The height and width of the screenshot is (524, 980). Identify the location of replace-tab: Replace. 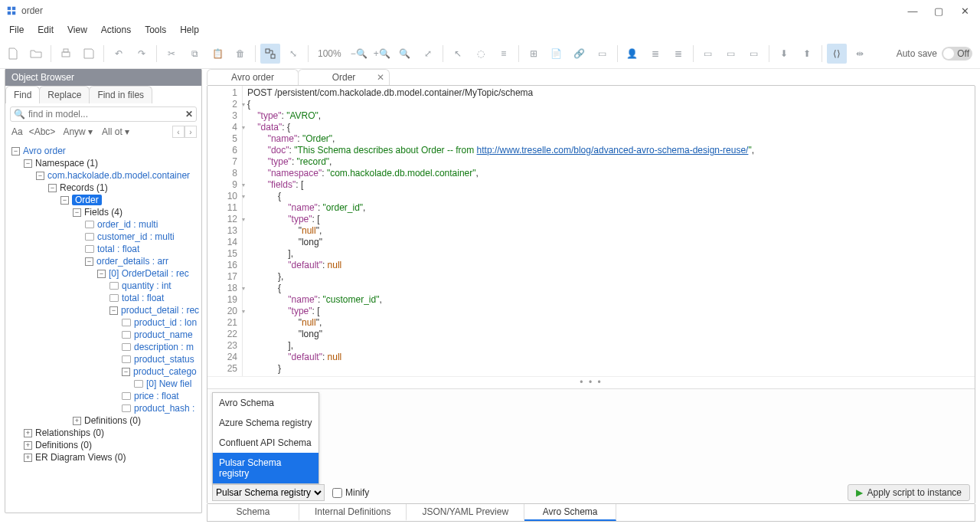
(64, 95).